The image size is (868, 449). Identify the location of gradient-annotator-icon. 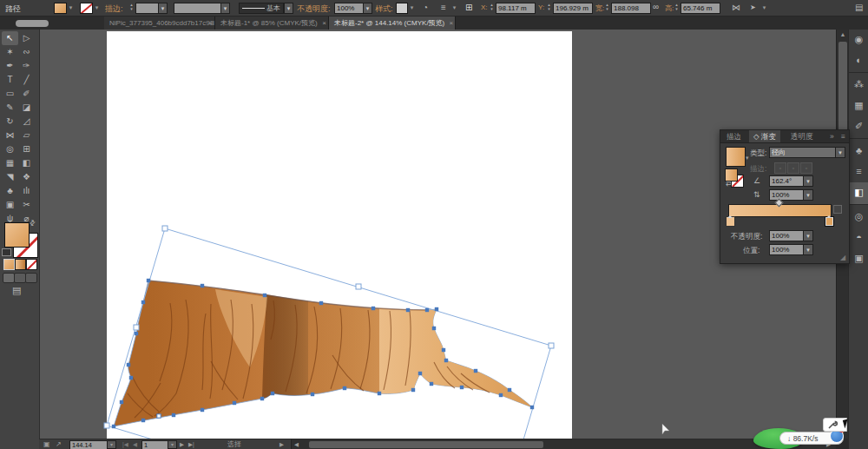
(838, 209).